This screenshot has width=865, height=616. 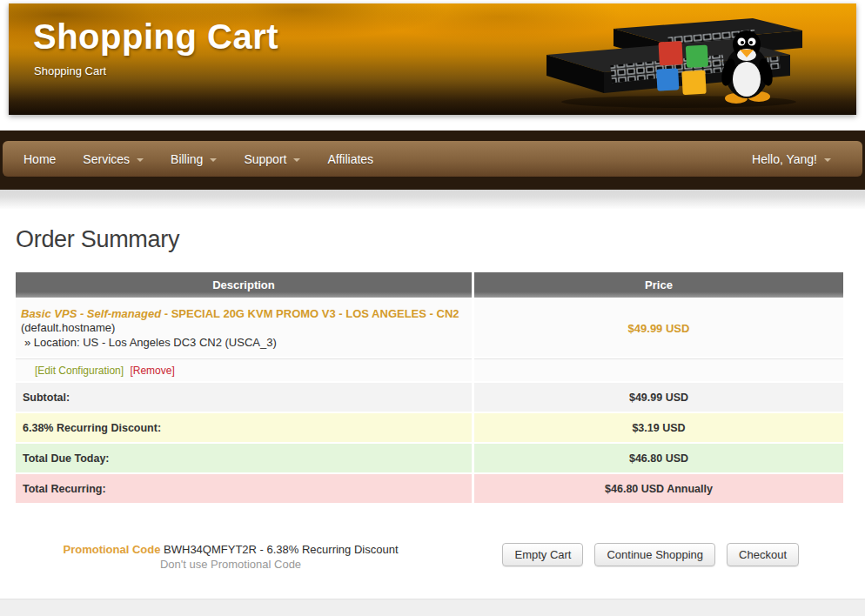 I want to click on product-name-promo: - SPECIAL 20G KVM PROMO V3 - LOS ANGELES…, so click(x=310, y=313).